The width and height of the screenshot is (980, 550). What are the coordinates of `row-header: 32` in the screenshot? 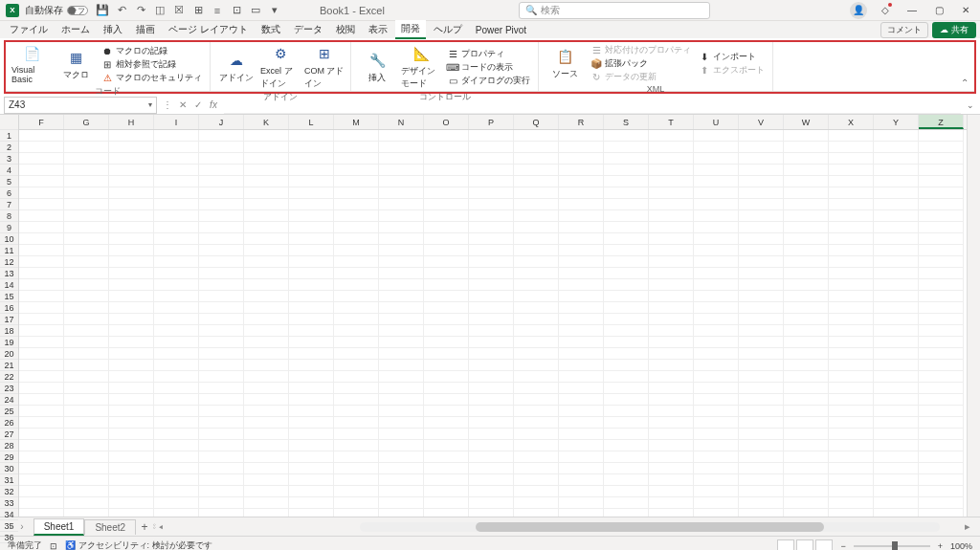 It's located at (10, 492).